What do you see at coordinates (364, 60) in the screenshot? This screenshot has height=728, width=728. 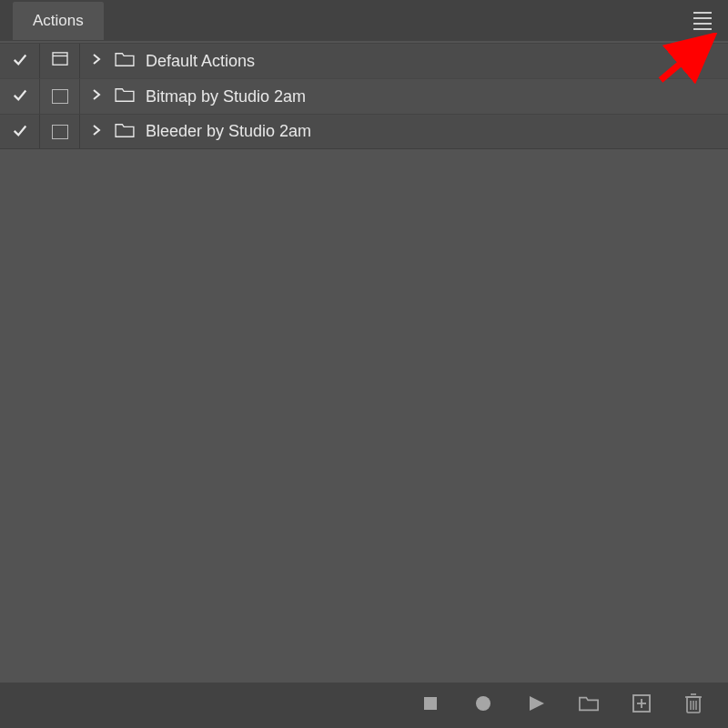 I see `action-set-row: Default Actions` at bounding box center [364, 60].